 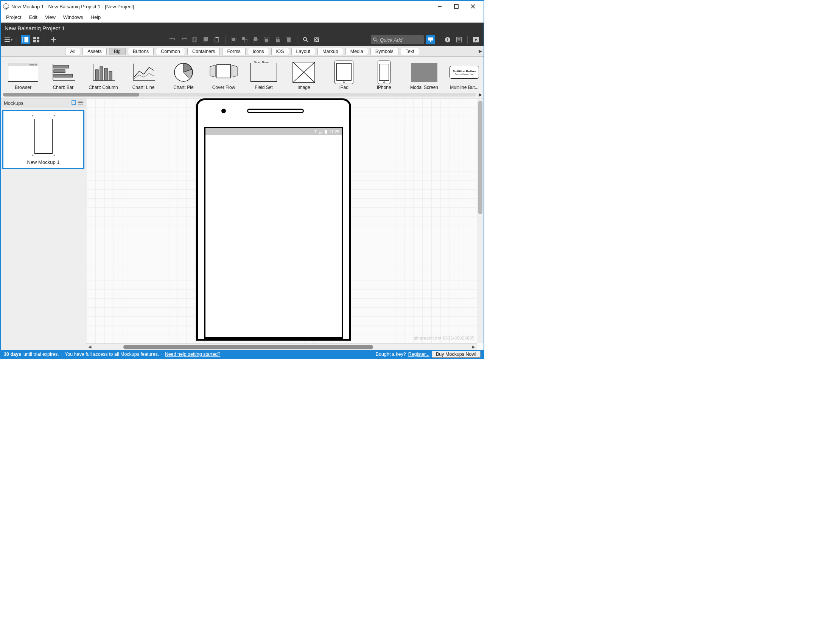 What do you see at coordinates (419, 354) in the screenshot?
I see `register-link: Register...` at bounding box center [419, 354].